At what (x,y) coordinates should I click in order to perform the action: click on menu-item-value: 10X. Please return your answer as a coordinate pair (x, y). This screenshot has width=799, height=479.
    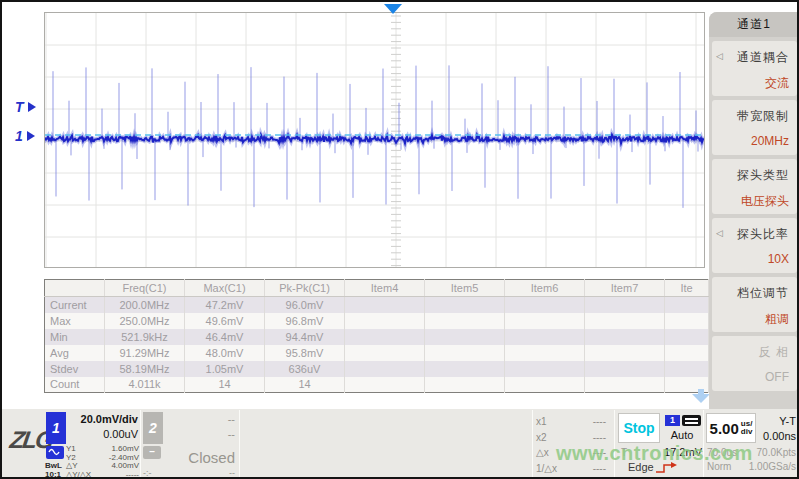
    Looking at the image, I should click on (750, 259).